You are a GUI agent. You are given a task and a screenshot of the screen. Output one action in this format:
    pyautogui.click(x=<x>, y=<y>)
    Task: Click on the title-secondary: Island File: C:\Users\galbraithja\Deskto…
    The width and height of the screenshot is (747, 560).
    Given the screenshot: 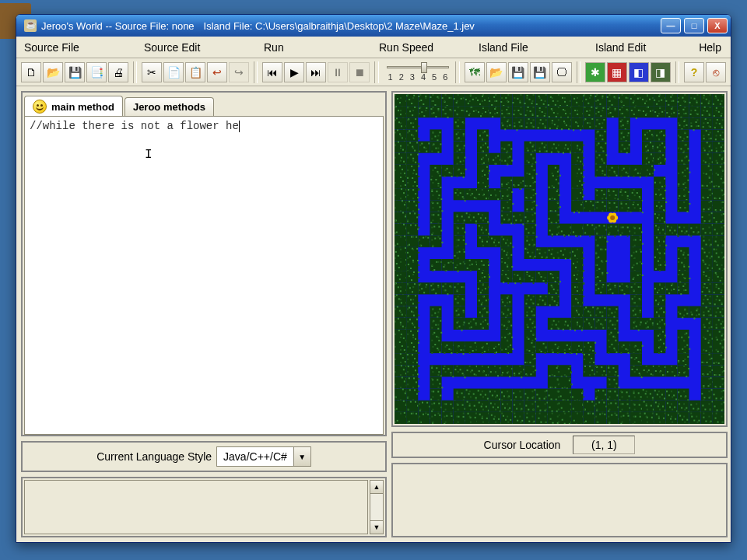 What is the action you would take?
    pyautogui.click(x=344, y=26)
    